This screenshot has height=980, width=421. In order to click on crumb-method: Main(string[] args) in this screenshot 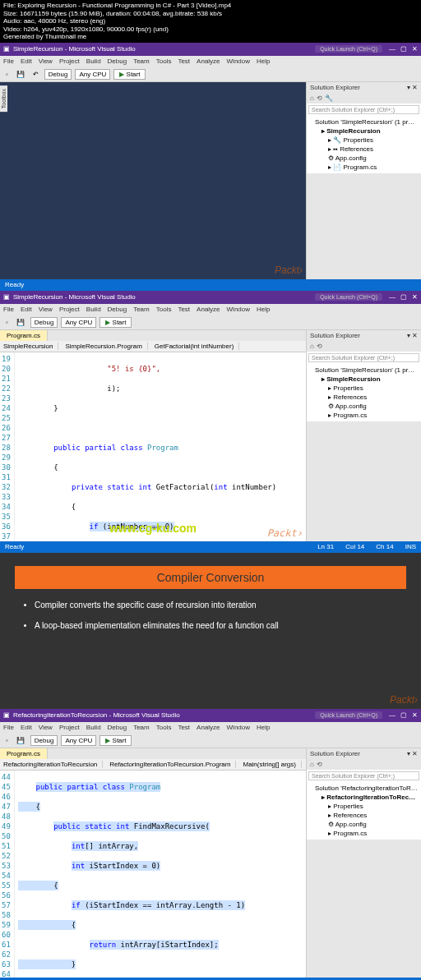, I will do `click(271, 764)`.